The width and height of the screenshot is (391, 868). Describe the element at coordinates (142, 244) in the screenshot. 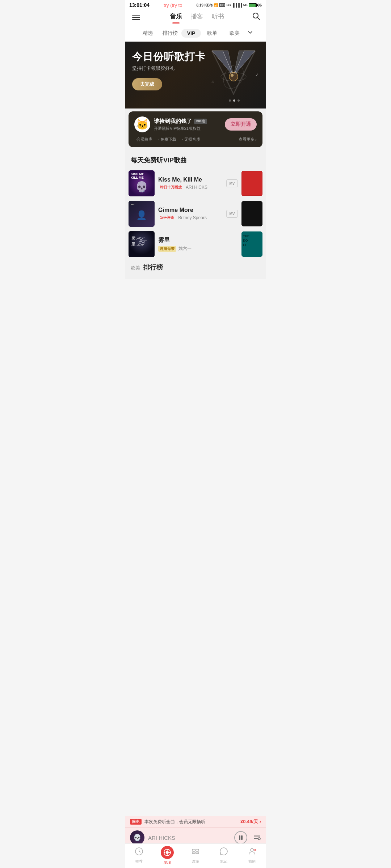

I see `song-cover-3: 🌫 雾 里` at that location.